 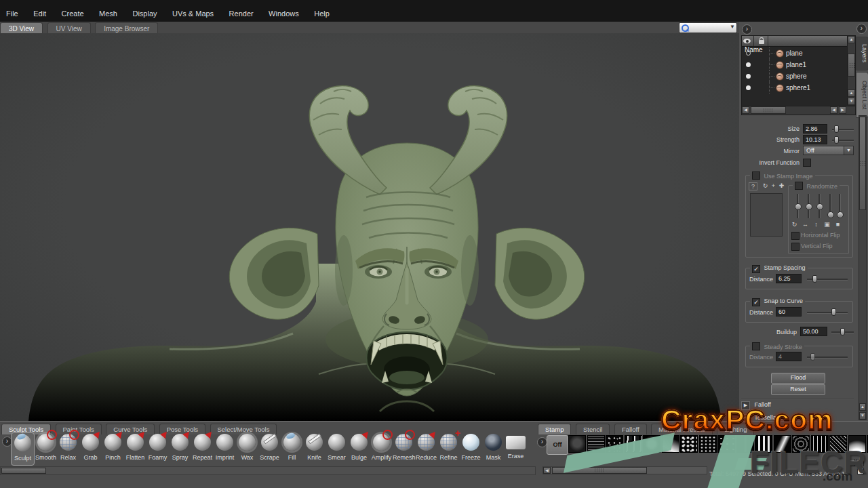 What do you see at coordinates (270, 449) in the screenshot?
I see `tool-scrape: Scrape` at bounding box center [270, 449].